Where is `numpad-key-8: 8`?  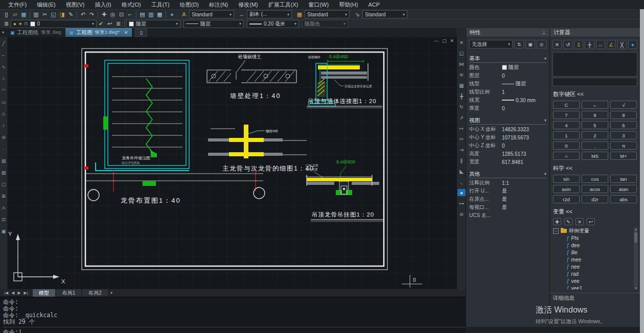 numpad-key-8: 8 is located at coordinates (595, 115).